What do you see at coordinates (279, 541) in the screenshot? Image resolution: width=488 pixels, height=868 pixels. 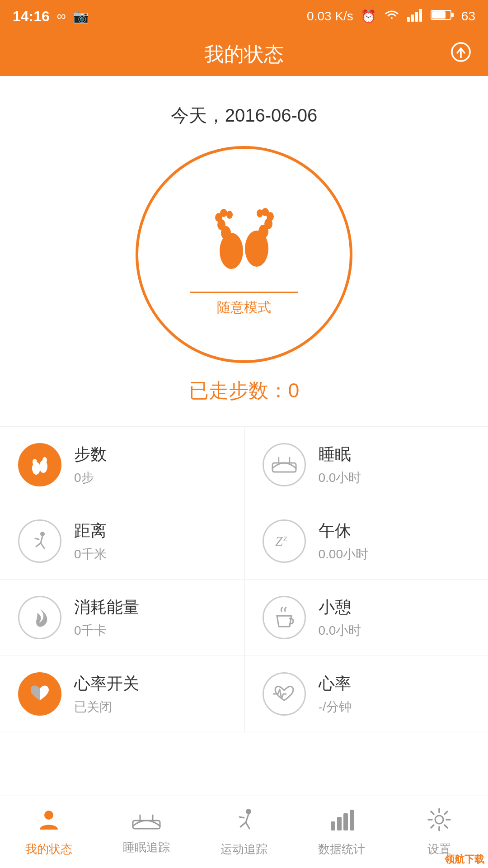 I see `svg-text: Z` at bounding box center [279, 541].